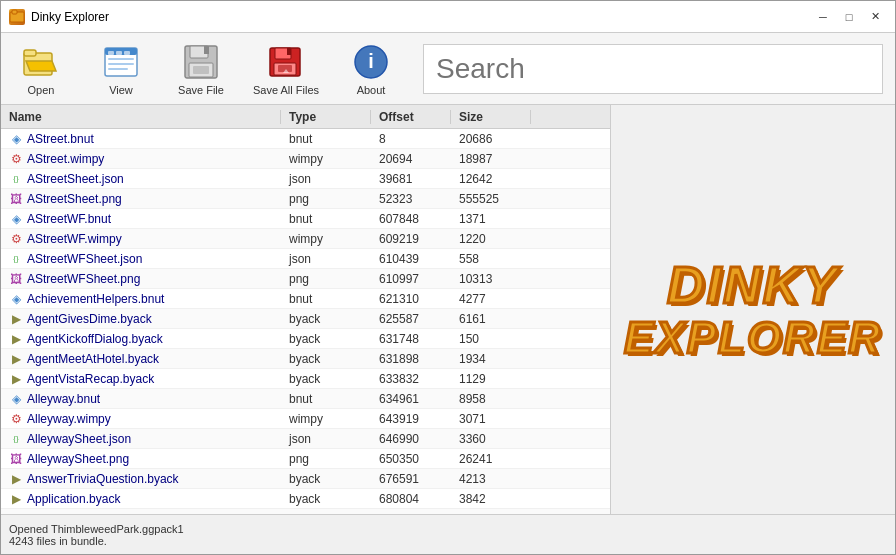 Image resolution: width=896 pixels, height=555 pixels. What do you see at coordinates (306, 179) in the screenshot?
I see `table-row: {} AStreetSheet.json json 39681 12642` at bounding box center [306, 179].